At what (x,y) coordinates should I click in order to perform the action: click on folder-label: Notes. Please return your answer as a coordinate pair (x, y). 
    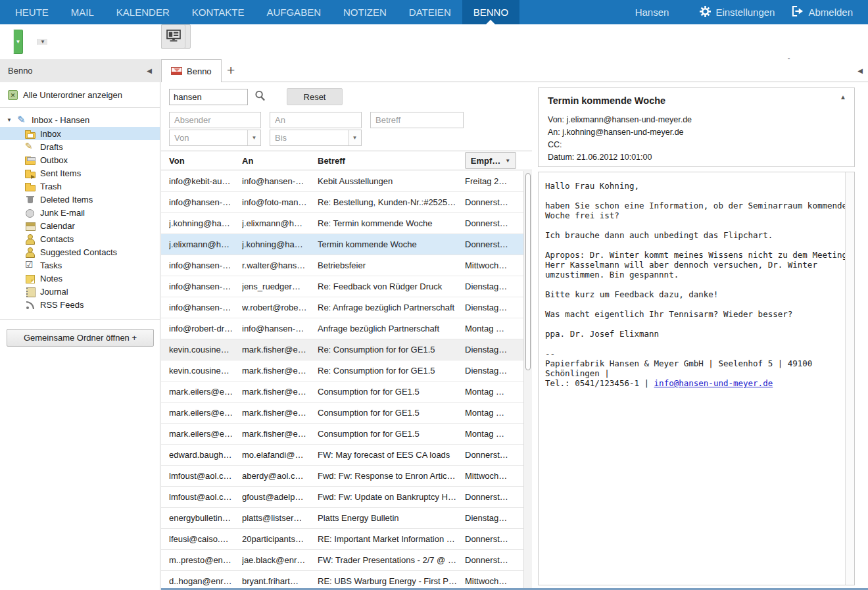
    Looking at the image, I should click on (51, 279).